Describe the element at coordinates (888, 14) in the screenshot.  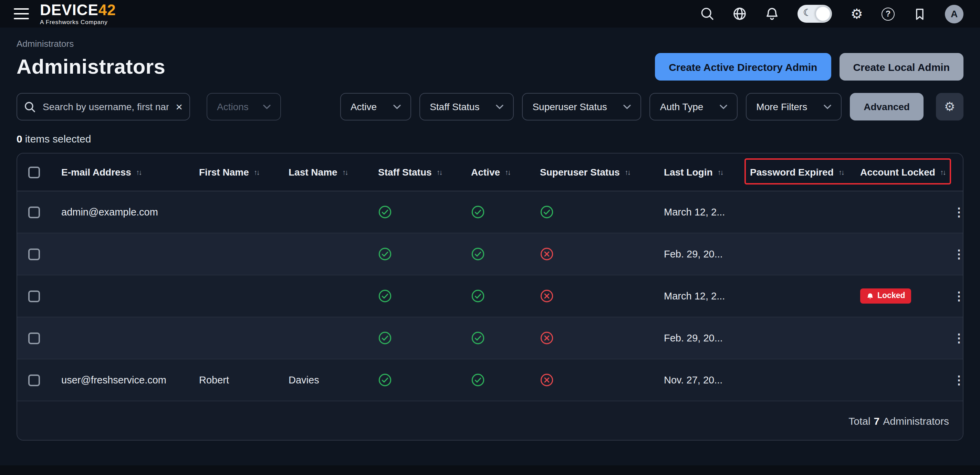
I see `help-icon: ?` at that location.